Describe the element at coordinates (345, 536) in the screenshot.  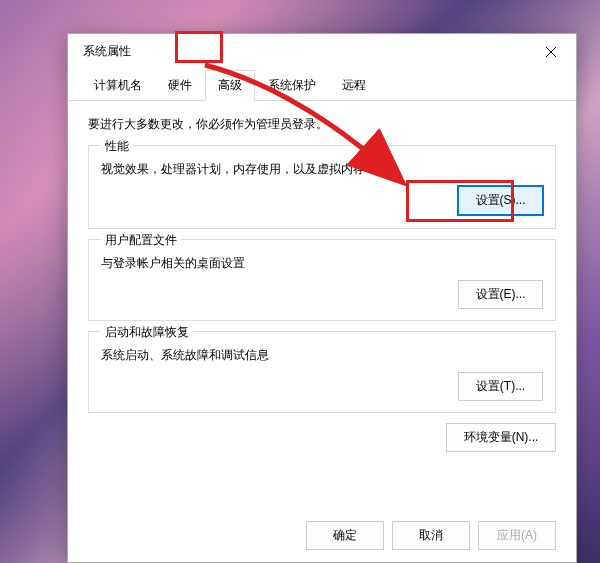
I see `ok-button: 确定` at that location.